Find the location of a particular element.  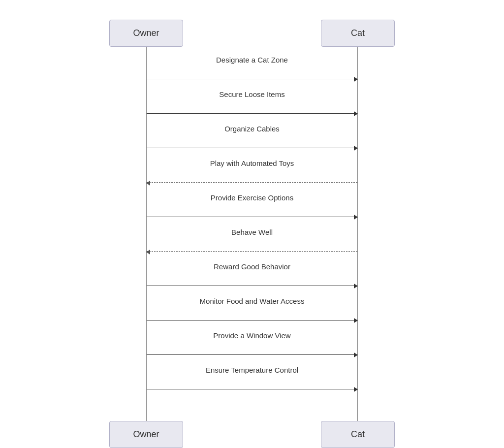

message-row: Provide a Window View is located at coordinates (252, 345).